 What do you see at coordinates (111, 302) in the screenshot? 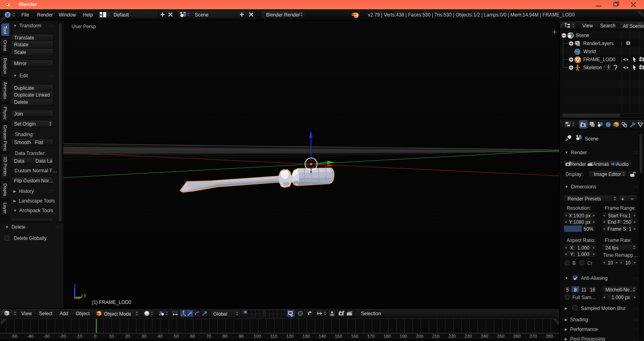
I see `svg-text: (1) FRAME_LOD0` at bounding box center [111, 302].